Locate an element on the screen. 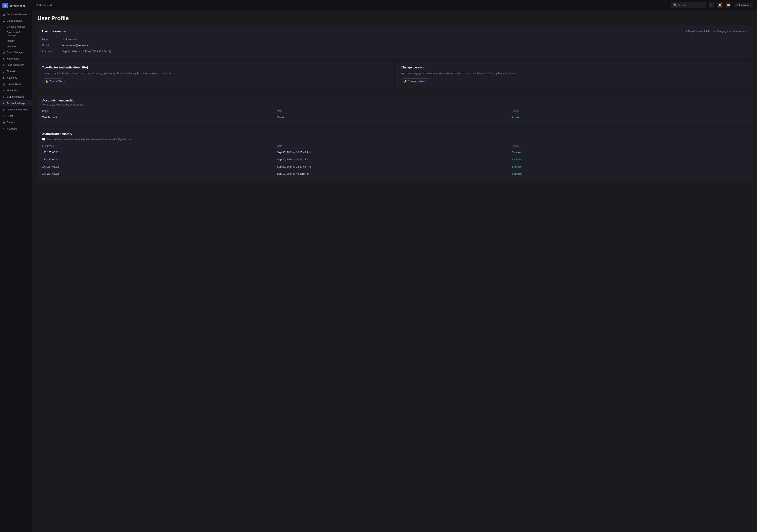 The height and width of the screenshot is (532, 757). sidebar-item-label: Load Balancers is located at coordinates (15, 65).